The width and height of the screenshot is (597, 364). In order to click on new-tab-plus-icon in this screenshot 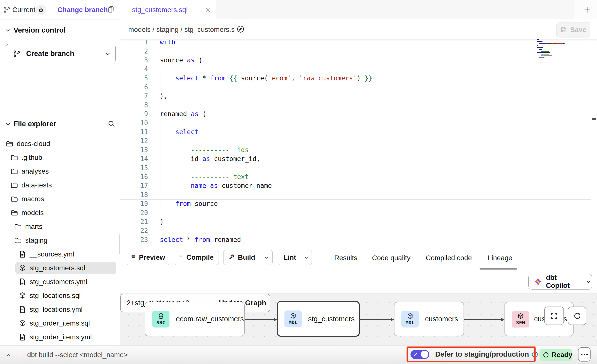, I will do `click(587, 10)`.